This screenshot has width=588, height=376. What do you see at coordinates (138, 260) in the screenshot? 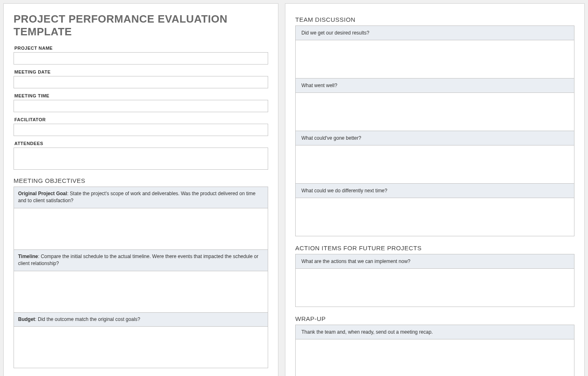
I see `objective-text-timeline: : Compare the initial schedule to the ac…` at bounding box center [138, 260].